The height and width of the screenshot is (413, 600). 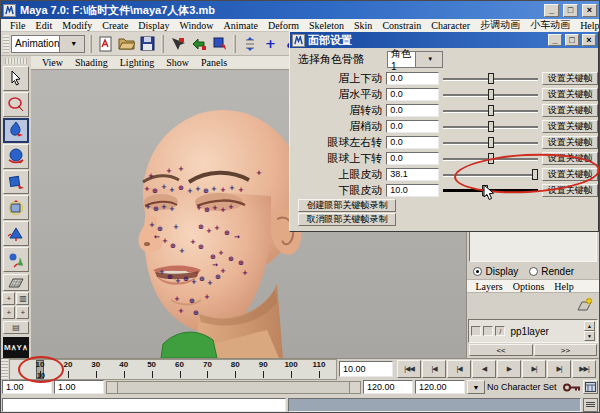 I want to click on dialog-minimize-button: _, so click(x=555, y=40).